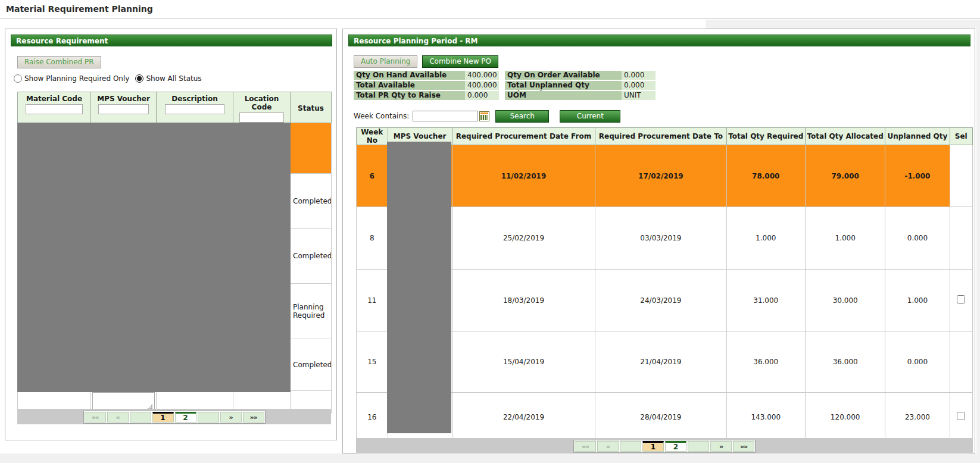 The width and height of the screenshot is (980, 463). Describe the element at coordinates (524, 362) in the screenshot. I see `date-from-cell: 15/04/2019` at that location.